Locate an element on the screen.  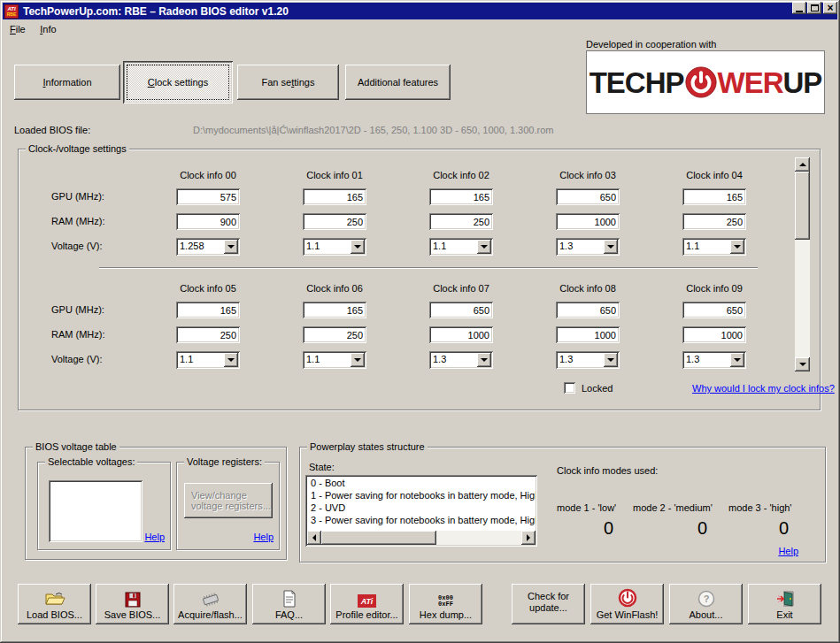
hex-dump-button: 0x000xFF Hex dump... is located at coordinates (446, 604).